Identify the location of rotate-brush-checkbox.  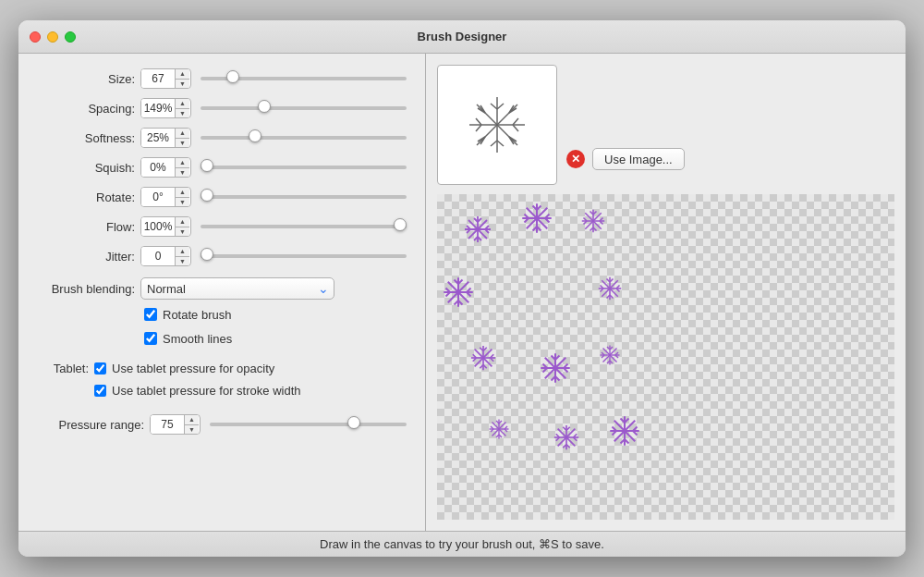
(151, 314).